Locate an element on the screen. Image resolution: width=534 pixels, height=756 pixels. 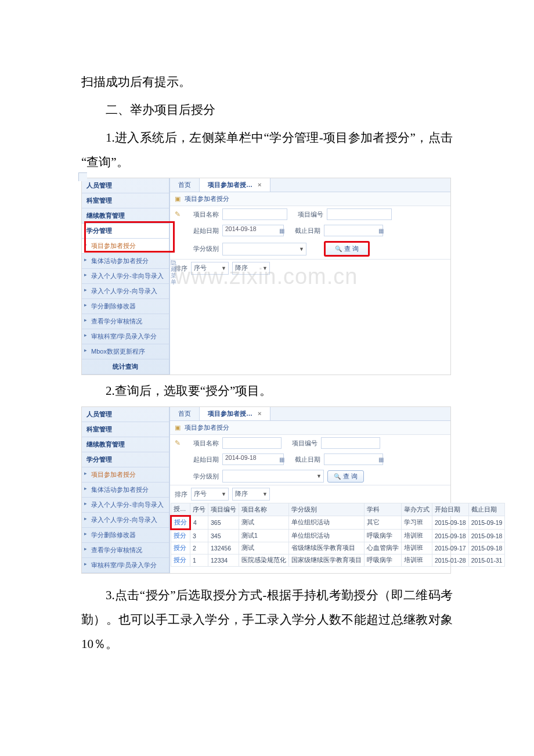
pencil-icon: ✎ is located at coordinates (178, 443).